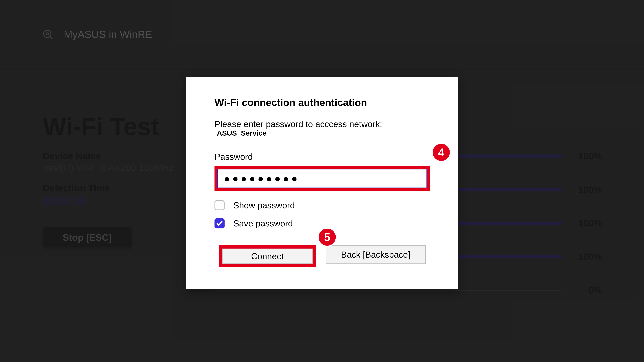  What do you see at coordinates (268, 256) in the screenshot?
I see `connect-highlight: Connect` at bounding box center [268, 256].